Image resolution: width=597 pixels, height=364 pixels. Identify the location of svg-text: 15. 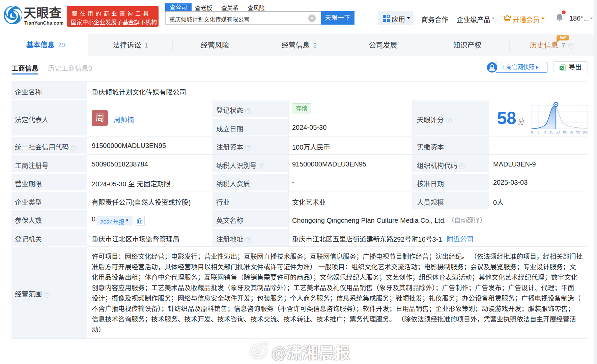
(551, 132).